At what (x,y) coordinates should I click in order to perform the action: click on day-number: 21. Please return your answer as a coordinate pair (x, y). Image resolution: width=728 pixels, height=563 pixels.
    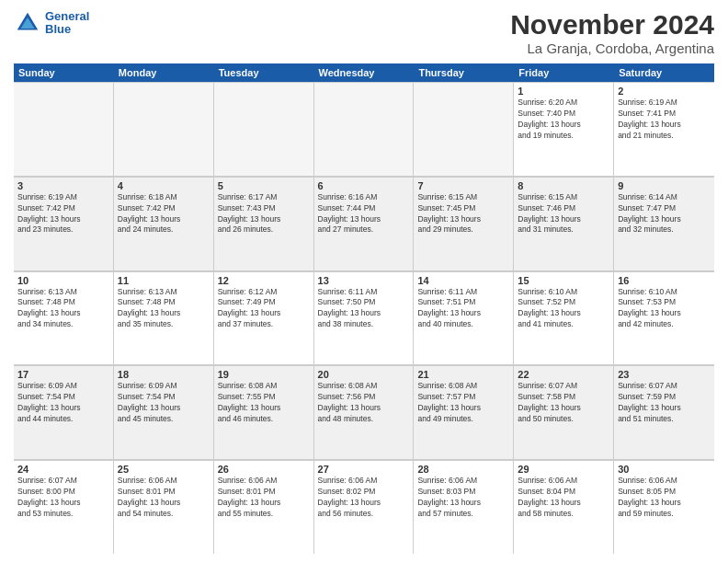
    Looking at the image, I should click on (463, 374).